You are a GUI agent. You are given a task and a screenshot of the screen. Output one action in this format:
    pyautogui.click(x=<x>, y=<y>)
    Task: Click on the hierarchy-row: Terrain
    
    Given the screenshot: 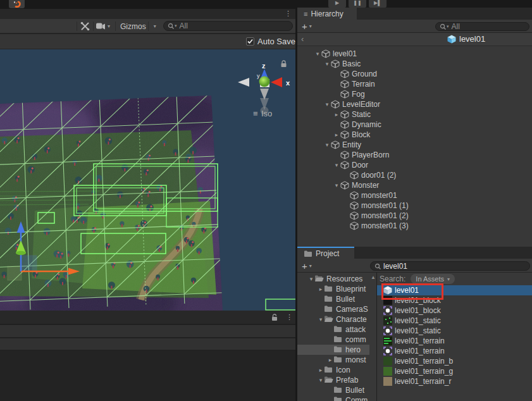 What is the action you would take?
    pyautogui.click(x=415, y=84)
    